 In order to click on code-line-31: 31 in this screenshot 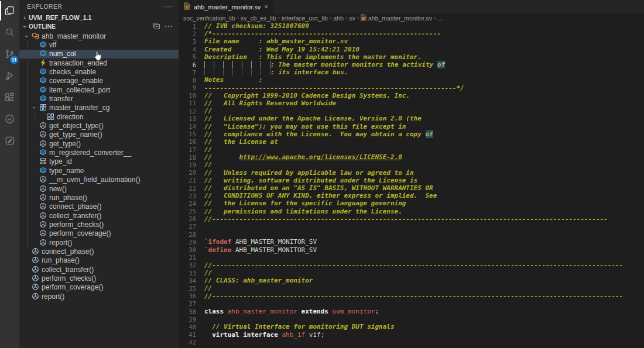, I will do `click(411, 257)`.